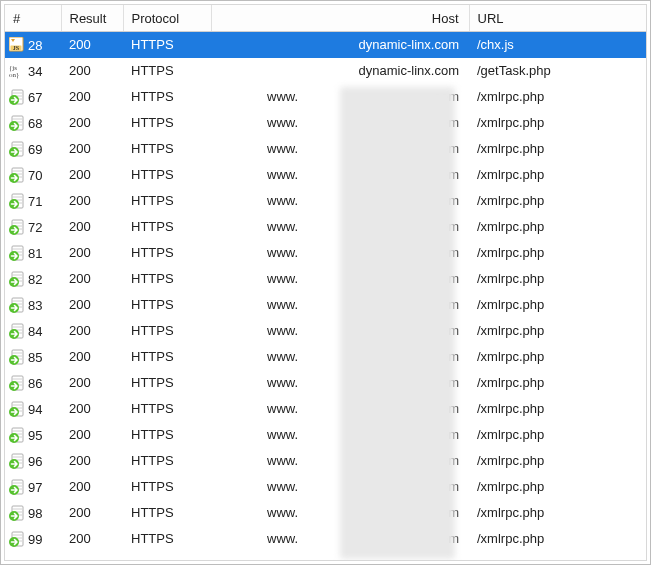 The width and height of the screenshot is (651, 565). What do you see at coordinates (35, 436) in the screenshot?
I see `session-number: 95` at bounding box center [35, 436].